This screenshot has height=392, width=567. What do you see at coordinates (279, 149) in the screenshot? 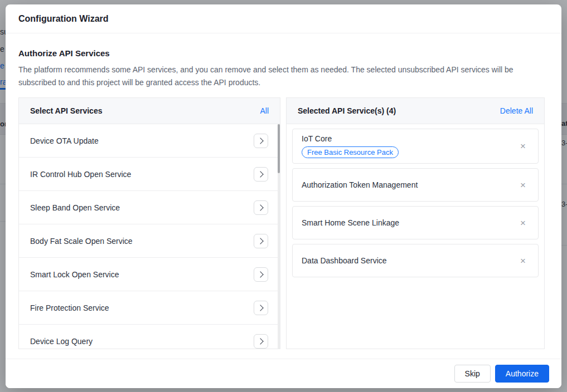
I see `left-panel-scrollbar-thumb` at bounding box center [279, 149].